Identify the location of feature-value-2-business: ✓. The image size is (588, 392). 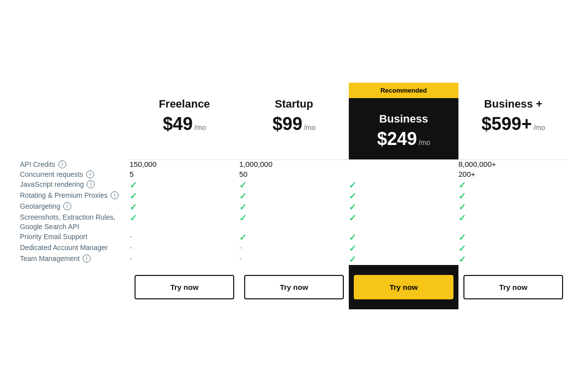
(404, 185).